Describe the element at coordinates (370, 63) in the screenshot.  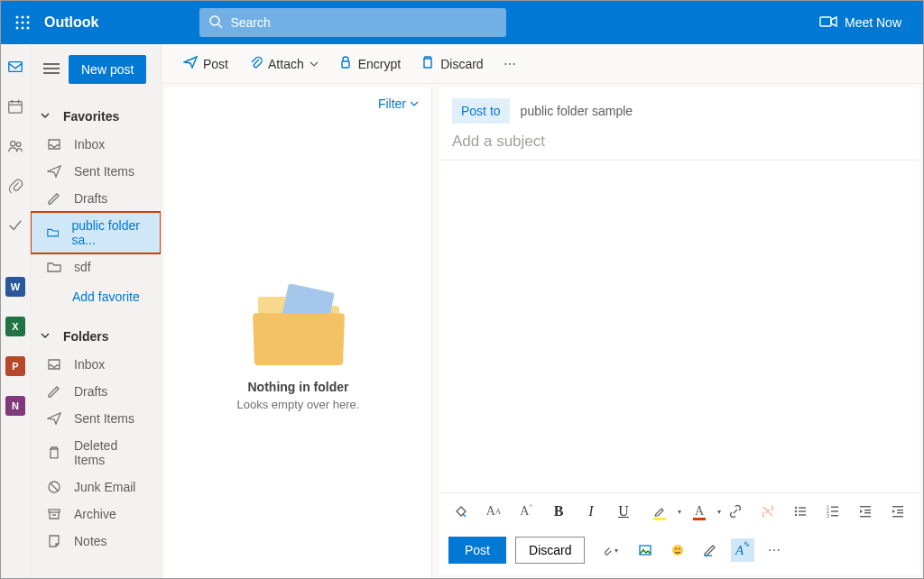
I see `cmd-encrypt: Encrypt` at that location.